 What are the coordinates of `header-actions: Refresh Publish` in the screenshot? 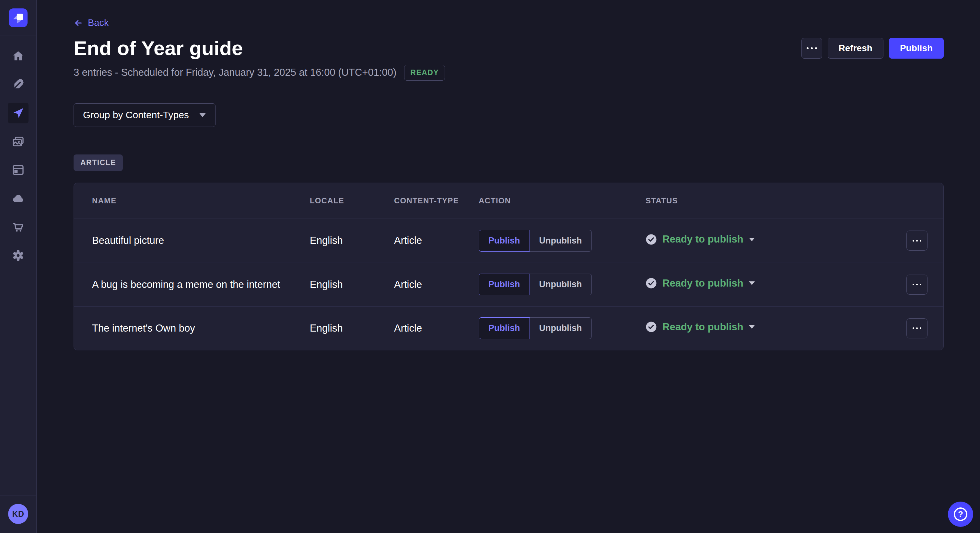 It's located at (873, 48).